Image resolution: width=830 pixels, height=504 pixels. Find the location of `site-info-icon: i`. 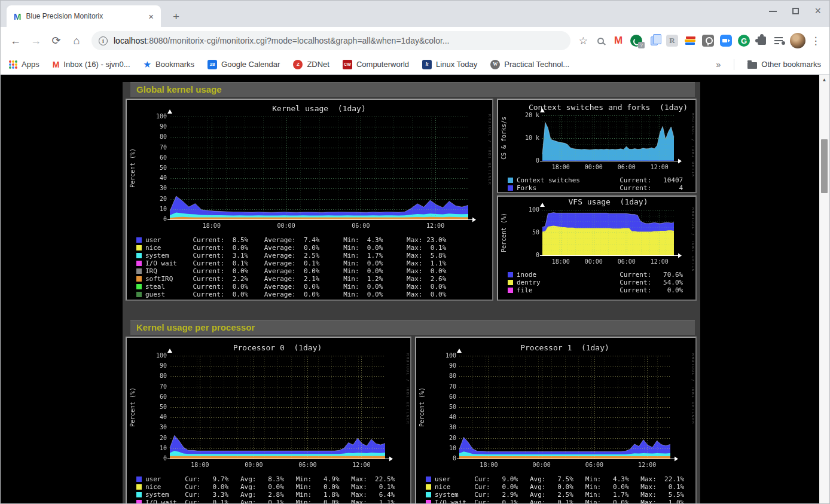

site-info-icon: i is located at coordinates (103, 41).